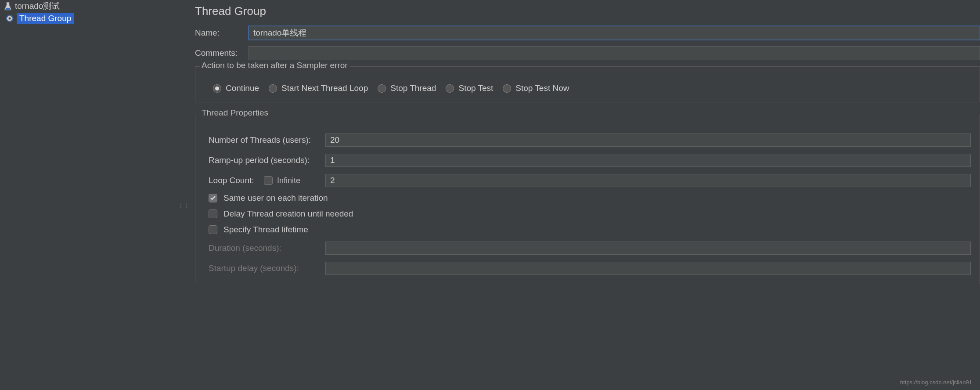 This screenshot has height=390, width=980. I want to click on startup-delay-input, so click(648, 268).